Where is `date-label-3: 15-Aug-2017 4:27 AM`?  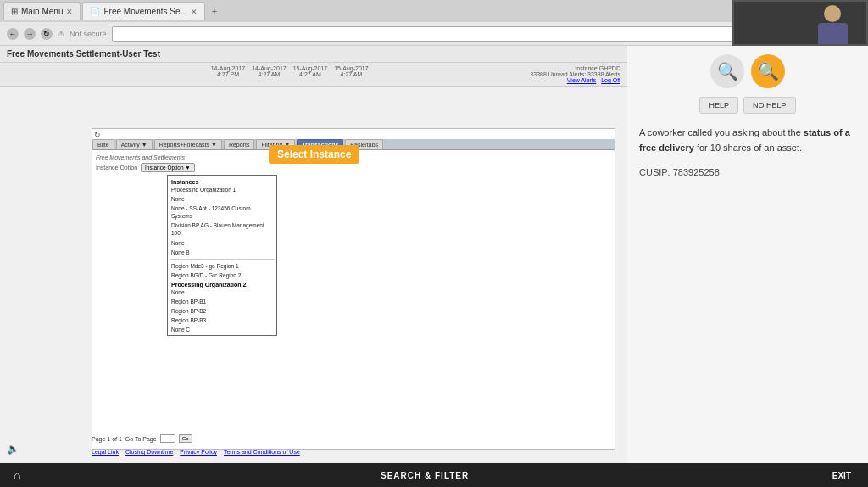
date-label-3: 15-Aug-2017 4:27 AM is located at coordinates (310, 71).